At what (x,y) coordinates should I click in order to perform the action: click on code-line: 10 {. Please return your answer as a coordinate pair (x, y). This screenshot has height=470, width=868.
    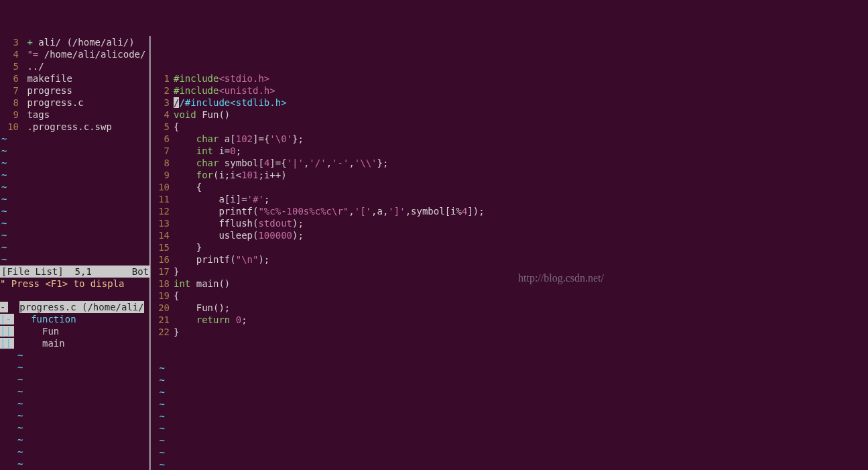
    Looking at the image, I should click on (509, 187).